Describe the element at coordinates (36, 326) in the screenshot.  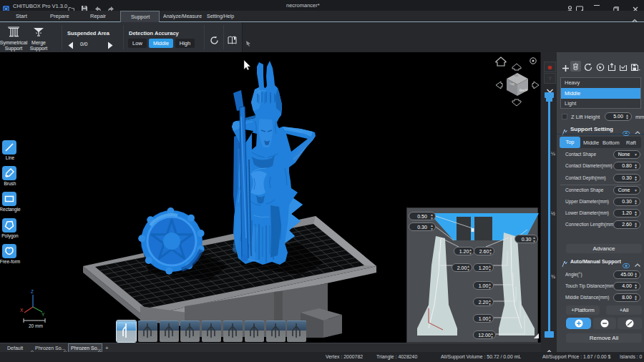
I see `svg-text: 20 mm` at that location.